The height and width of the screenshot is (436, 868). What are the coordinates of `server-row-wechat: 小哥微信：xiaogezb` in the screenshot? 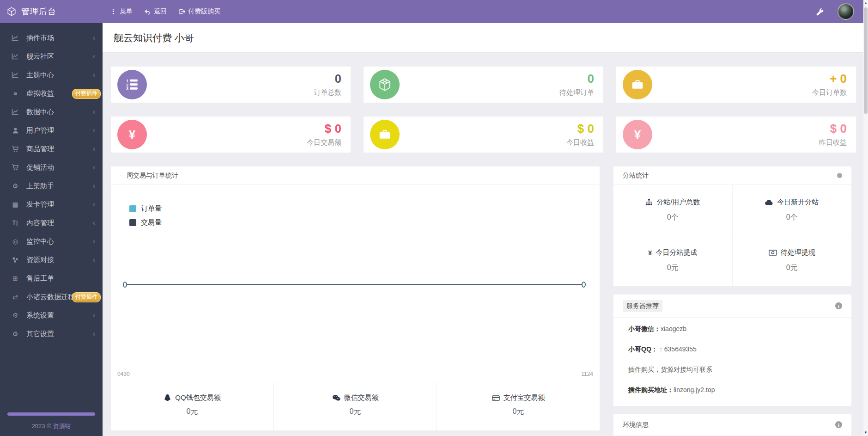 It's located at (734, 329).